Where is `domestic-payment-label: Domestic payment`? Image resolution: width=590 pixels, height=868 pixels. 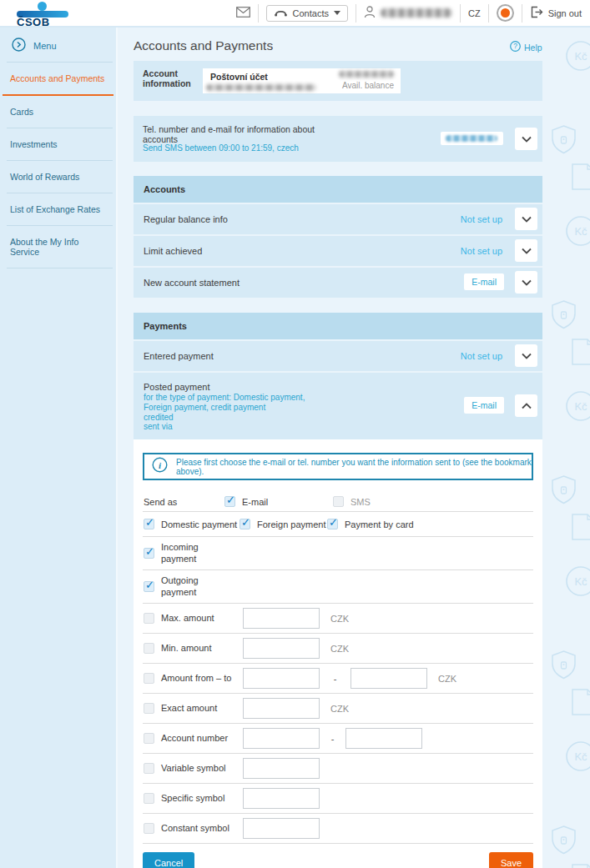
domestic-payment-label: Domestic payment is located at coordinates (199, 524).